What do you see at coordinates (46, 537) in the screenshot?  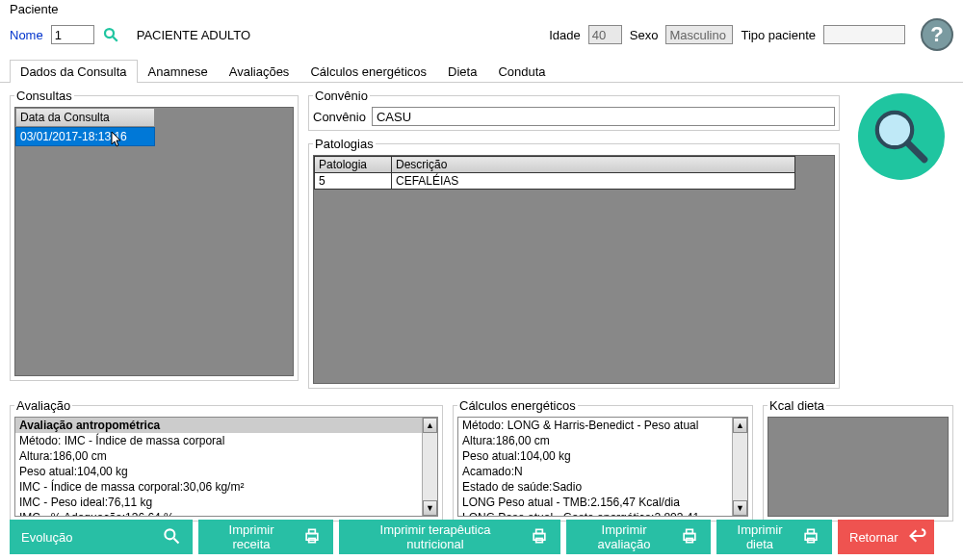 I see `button-label: Evolução` at bounding box center [46, 537].